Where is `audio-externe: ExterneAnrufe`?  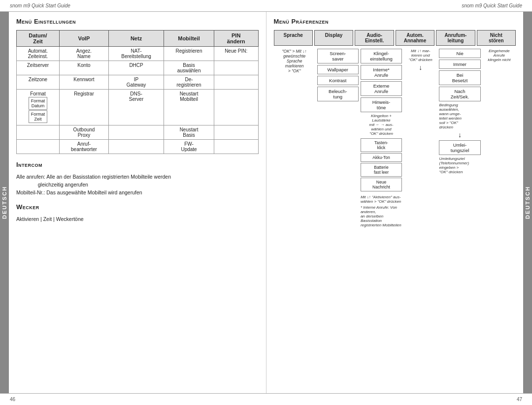
audio-externe: ExterneAnrufe is located at coordinates (381, 89).